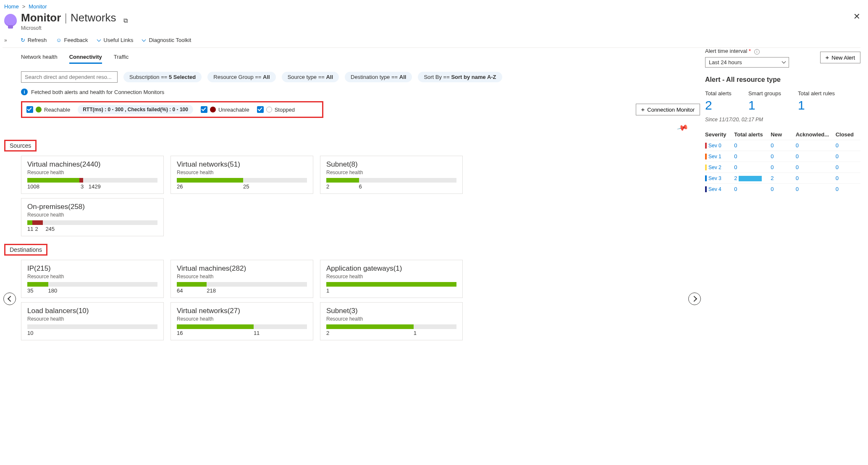 The image size is (868, 465). I want to click on resource-card: On-premises(258)Resource health112245, so click(92, 217).